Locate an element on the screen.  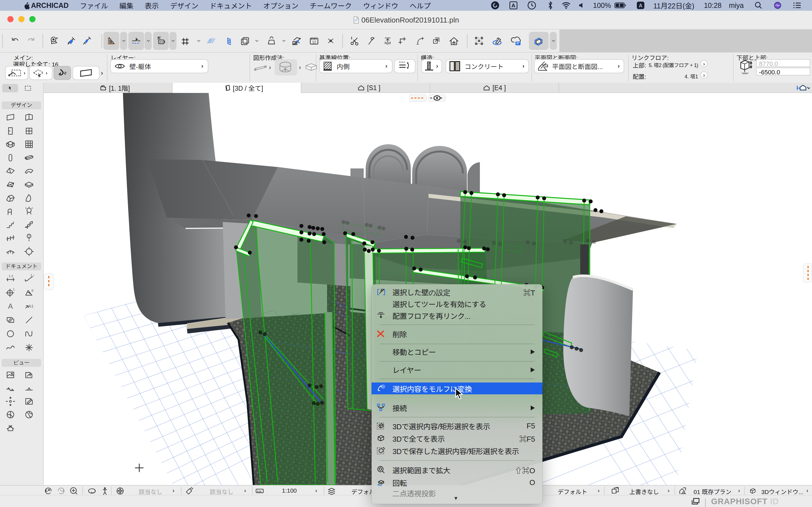
svg-text: 1 is located at coordinates (29, 236).